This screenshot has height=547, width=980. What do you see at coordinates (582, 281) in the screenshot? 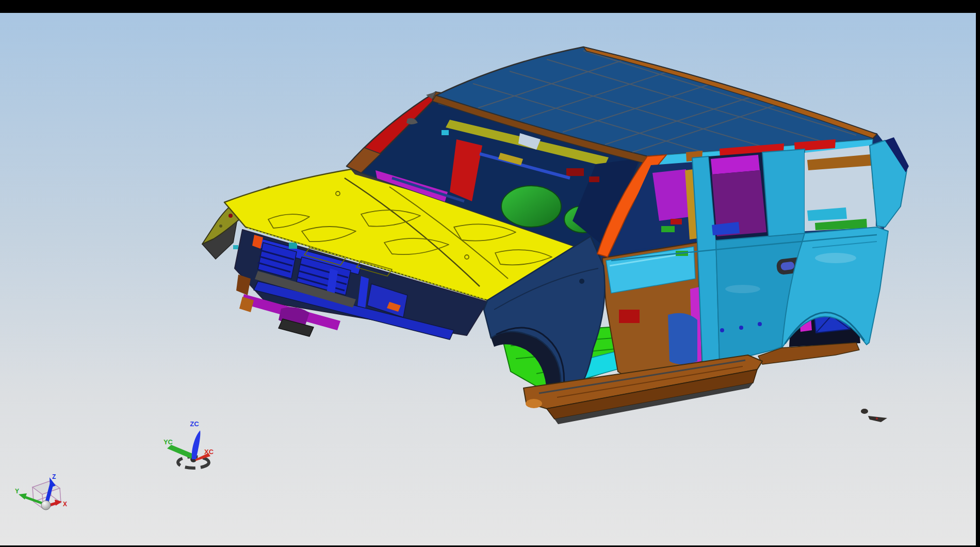
I see `fender-hole` at bounding box center [582, 281].